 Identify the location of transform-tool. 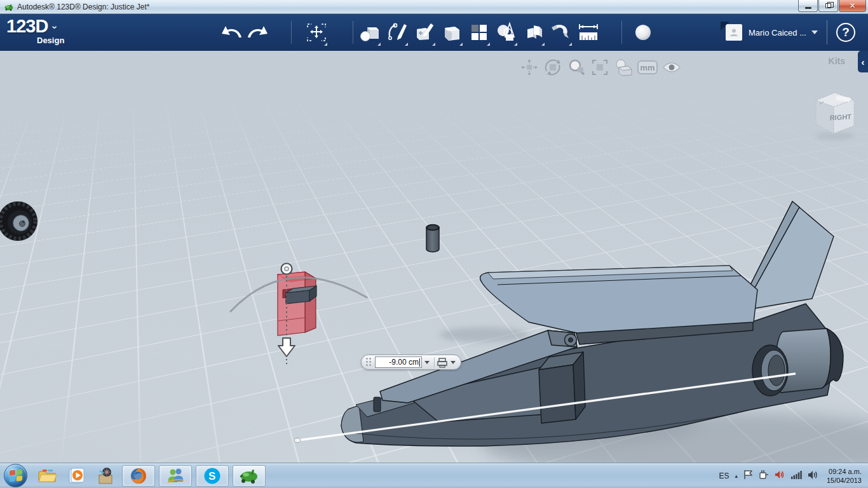
(316, 32).